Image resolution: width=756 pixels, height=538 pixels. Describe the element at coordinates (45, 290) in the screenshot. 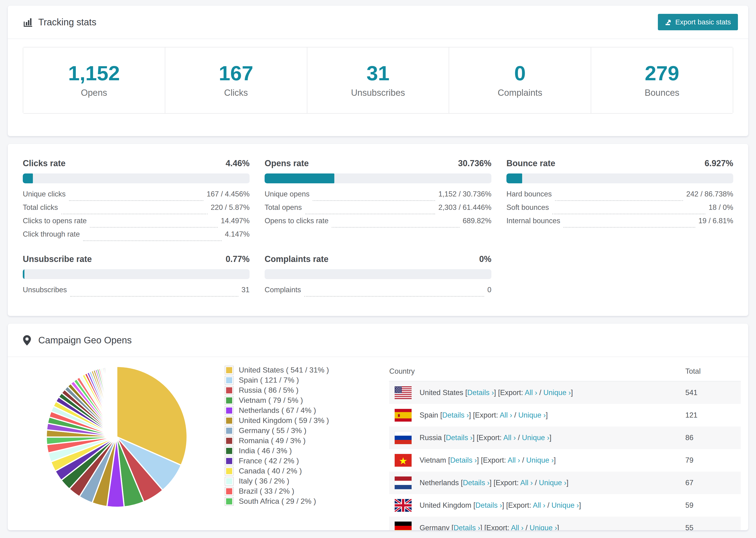

I see `rate-row-label: Unsubscribes` at that location.